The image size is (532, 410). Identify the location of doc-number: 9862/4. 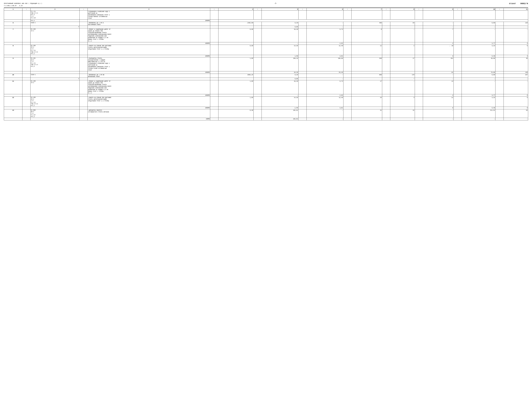
(524, 4).